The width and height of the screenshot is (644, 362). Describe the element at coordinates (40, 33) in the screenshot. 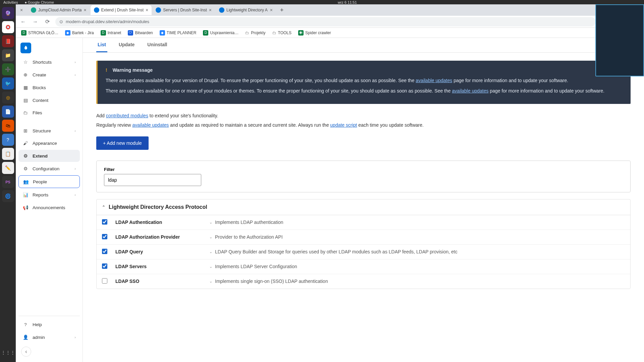

I see `bookmark-item: DSTRONA GŁÓ…` at that location.